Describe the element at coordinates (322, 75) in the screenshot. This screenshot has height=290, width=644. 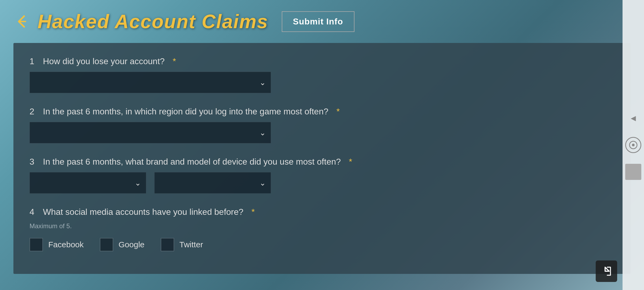
I see `question-1: 1 How did you lose your account? * Accou…` at that location.